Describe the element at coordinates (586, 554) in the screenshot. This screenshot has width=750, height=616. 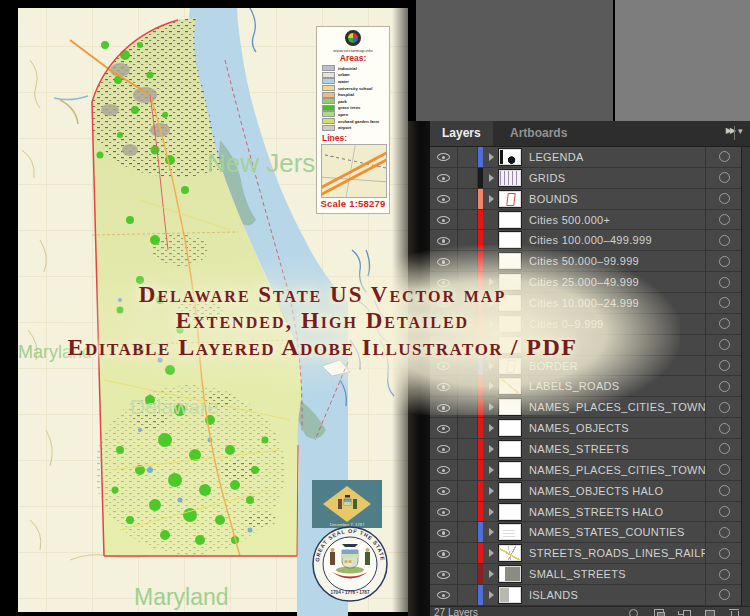
I see `layer-row: STREETS_ROADS_LINES_RAILR...` at that location.